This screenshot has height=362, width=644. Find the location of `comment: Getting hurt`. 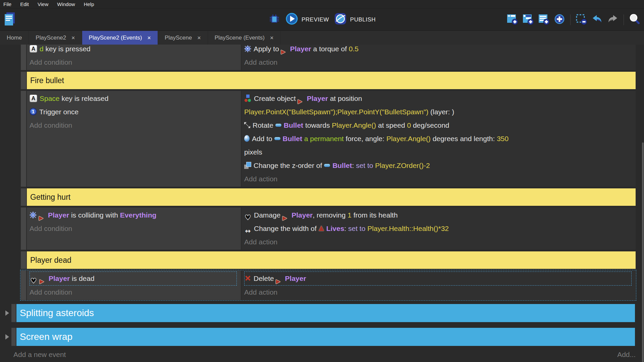

comment: Getting hurt is located at coordinates (331, 197).